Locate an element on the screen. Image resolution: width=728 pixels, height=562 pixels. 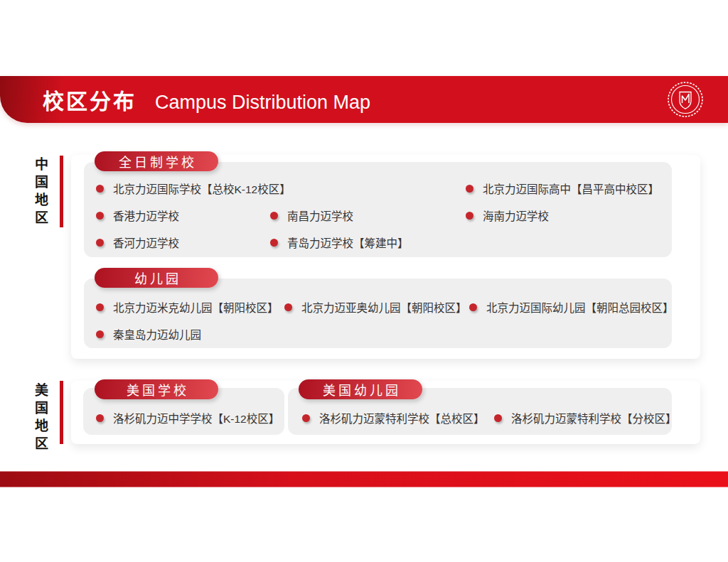
campus-name: 香河力迈学校 is located at coordinates (146, 242).